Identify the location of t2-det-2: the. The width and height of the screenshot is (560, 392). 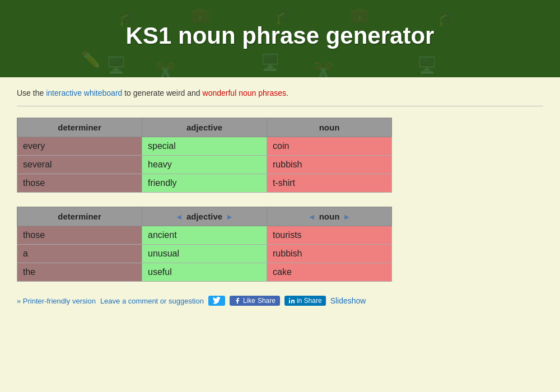
(80, 272).